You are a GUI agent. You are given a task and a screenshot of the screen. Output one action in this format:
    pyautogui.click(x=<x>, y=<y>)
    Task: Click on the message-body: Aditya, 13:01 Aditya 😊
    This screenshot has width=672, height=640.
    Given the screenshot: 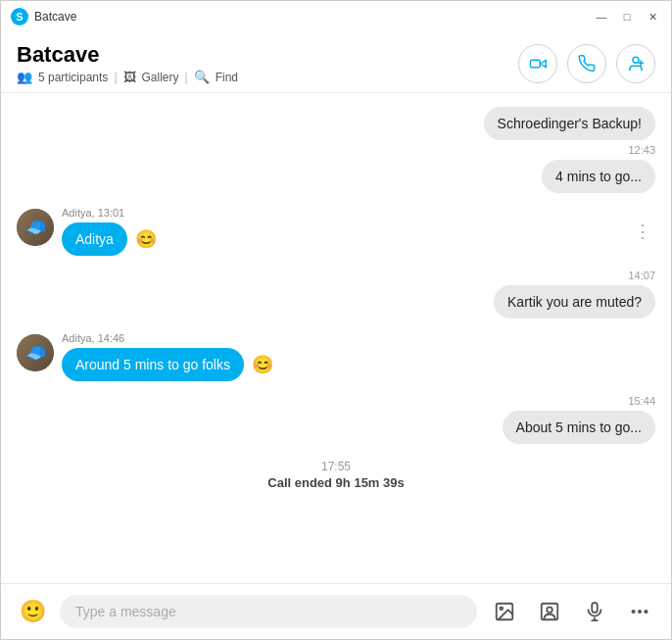 What is the action you would take?
    pyautogui.click(x=110, y=231)
    